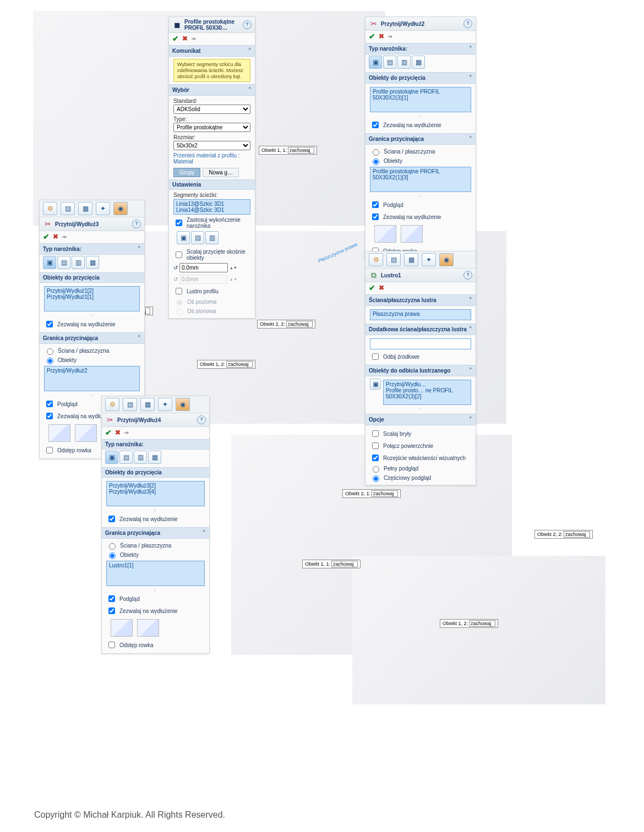 The height and width of the screenshot is (832, 644). I want to click on callout-7: Obiekt 2, 1:, so click(372, 494).